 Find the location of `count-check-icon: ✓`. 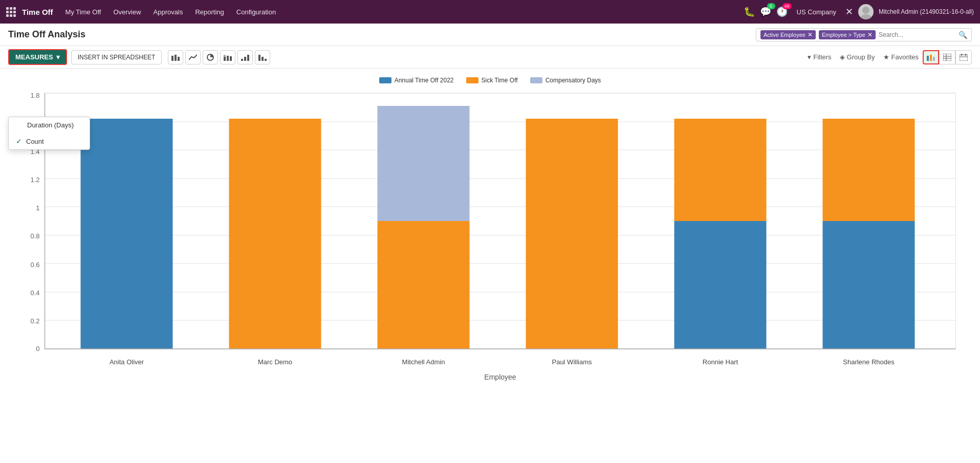

count-check-icon: ✓ is located at coordinates (19, 141).